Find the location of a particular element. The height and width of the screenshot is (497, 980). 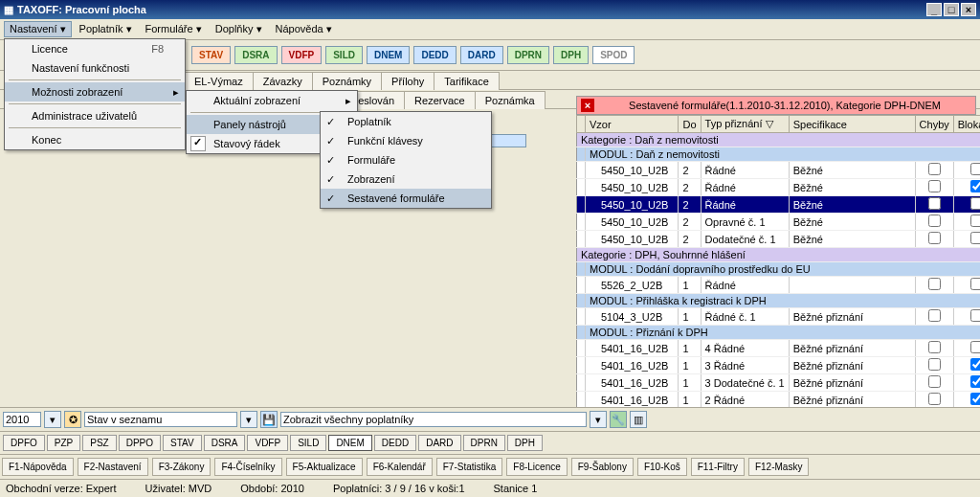

toolbar-dard: DARD is located at coordinates (482, 56).